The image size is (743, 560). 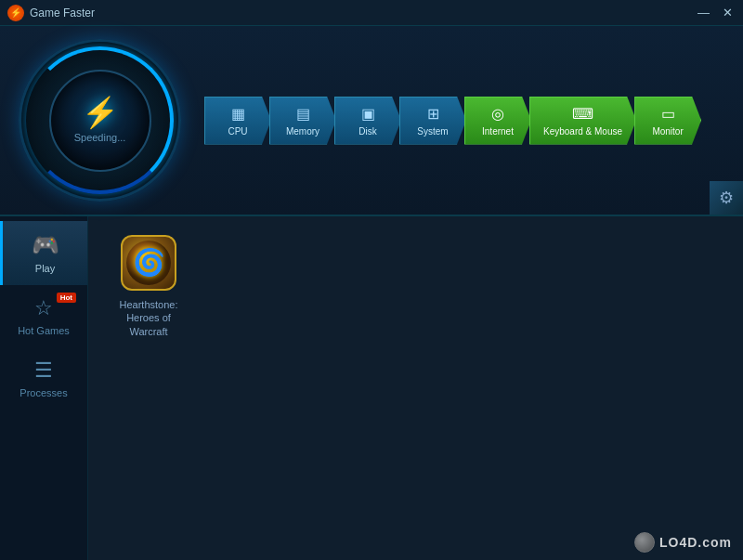 I want to click on hot-games-sidebar-icon: ☆, so click(x=44, y=308).